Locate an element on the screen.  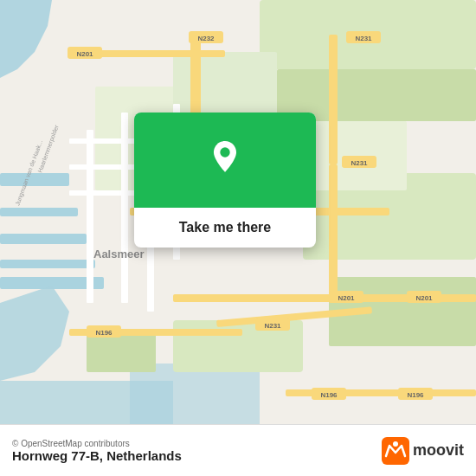
location-pin-icon is located at coordinates (225, 160).